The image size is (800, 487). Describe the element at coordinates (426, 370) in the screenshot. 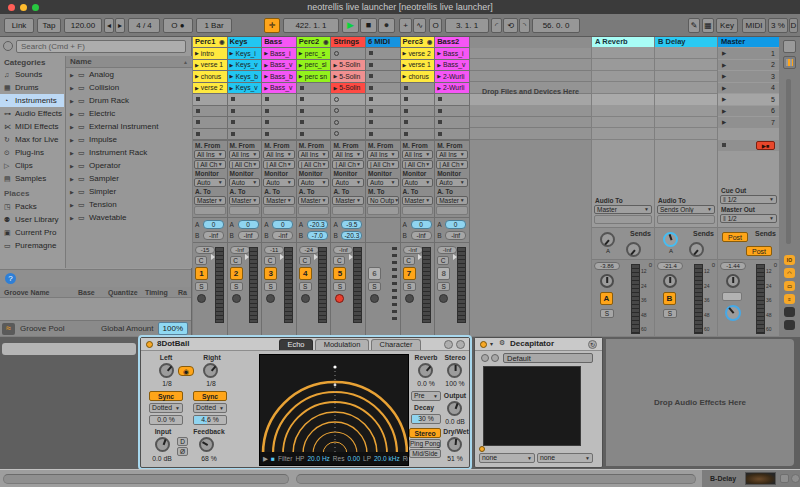

I see `reverb-knob` at that location.